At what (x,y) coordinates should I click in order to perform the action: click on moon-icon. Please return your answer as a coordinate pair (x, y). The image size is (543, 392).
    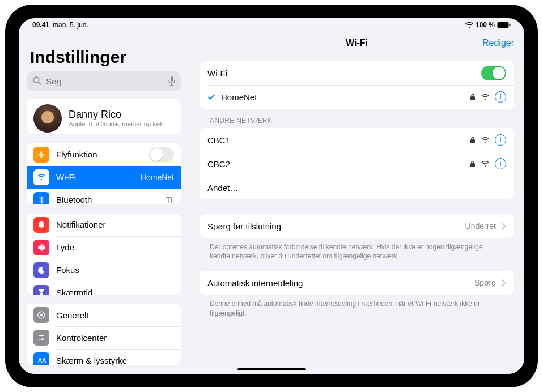
    Looking at the image, I should click on (41, 270).